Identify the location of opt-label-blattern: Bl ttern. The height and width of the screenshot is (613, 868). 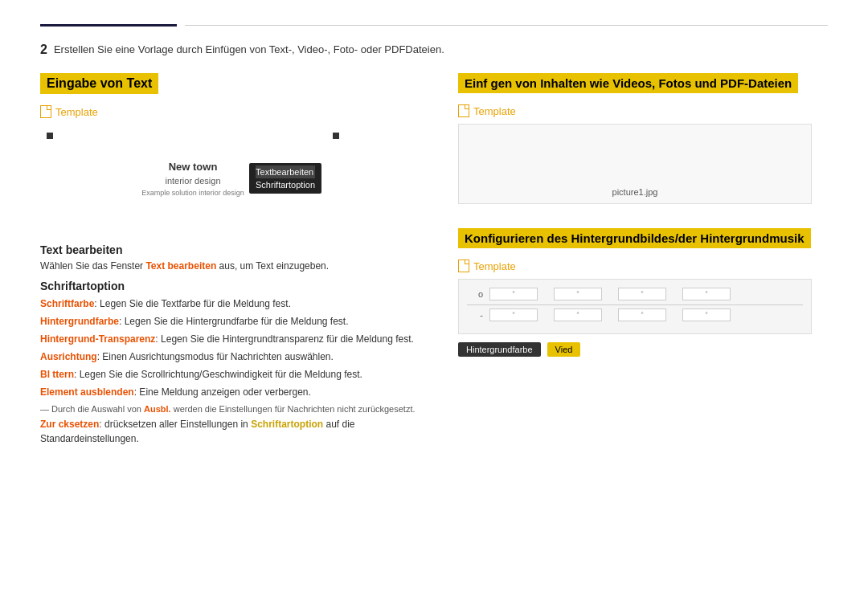
(57, 374).